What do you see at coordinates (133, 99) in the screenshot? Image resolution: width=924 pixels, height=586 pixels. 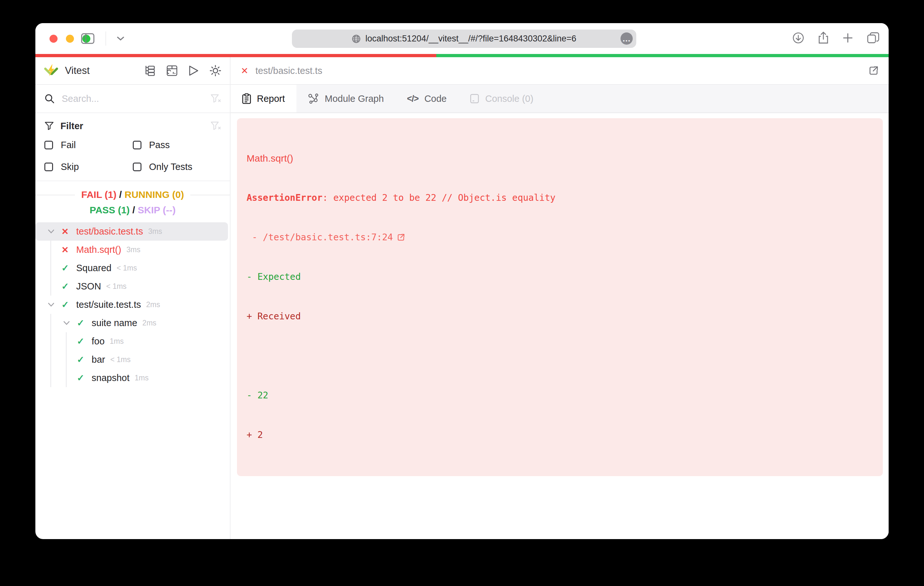 I see `search-input: Search...` at bounding box center [133, 99].